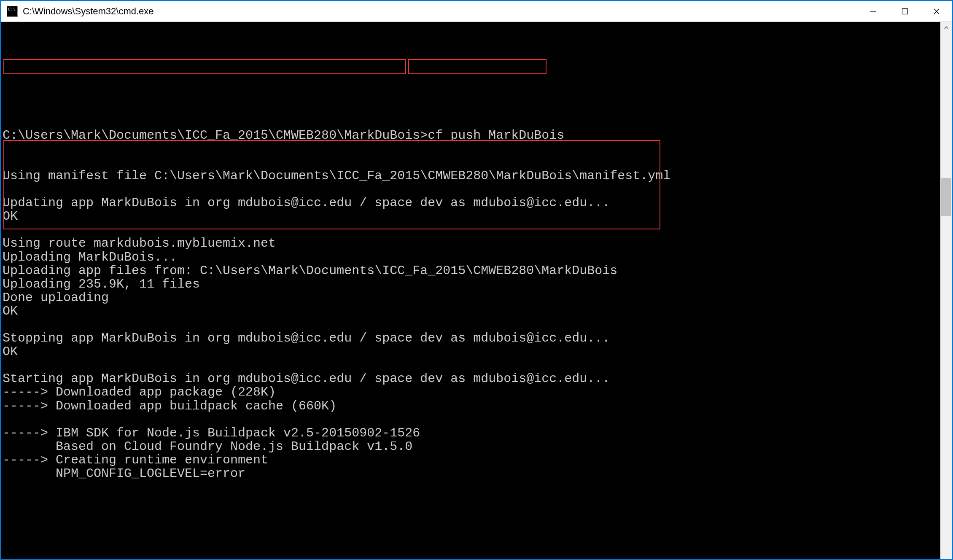 The height and width of the screenshot is (560, 953). Describe the element at coordinates (476, 11) in the screenshot. I see `titlebar: C:\Windows\System32\cmd.exe` at that location.